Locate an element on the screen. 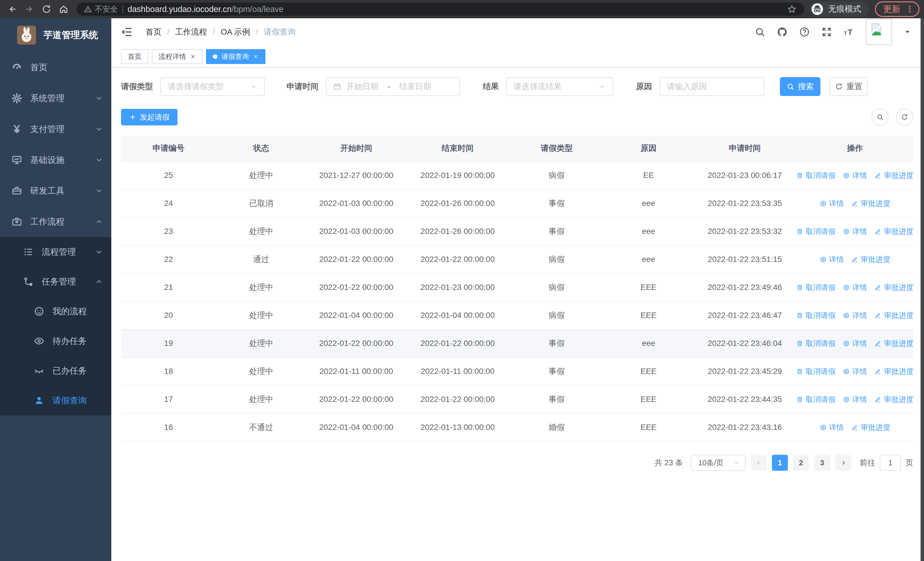  sidebar-item-payment: 支付管理 is located at coordinates (56, 129).